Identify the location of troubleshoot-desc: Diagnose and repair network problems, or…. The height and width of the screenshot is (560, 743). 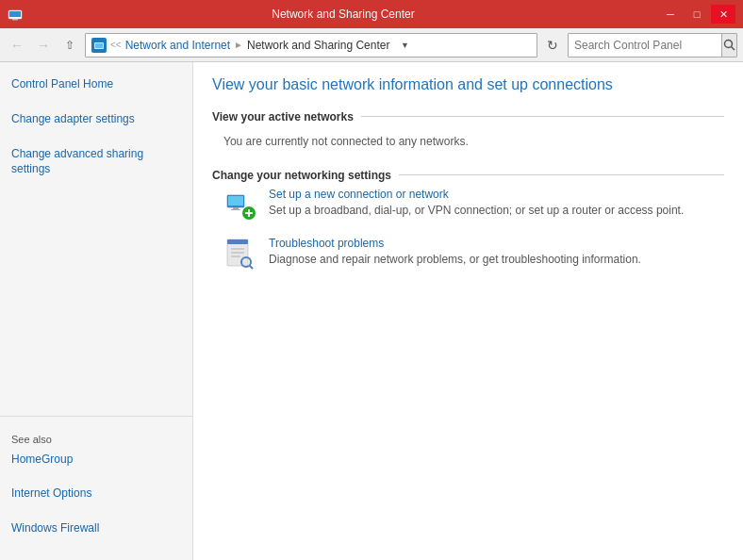
(454, 259).